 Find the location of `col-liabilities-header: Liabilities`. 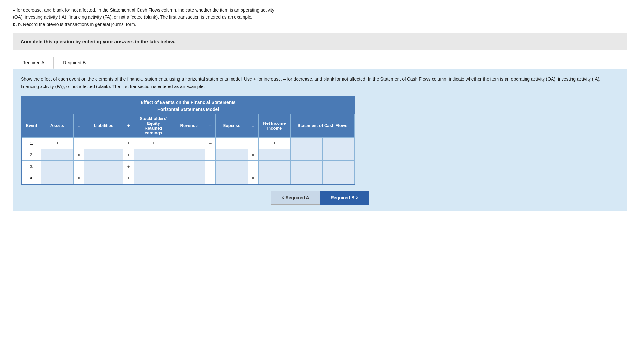

col-liabilities-header: Liabilities is located at coordinates (104, 125).